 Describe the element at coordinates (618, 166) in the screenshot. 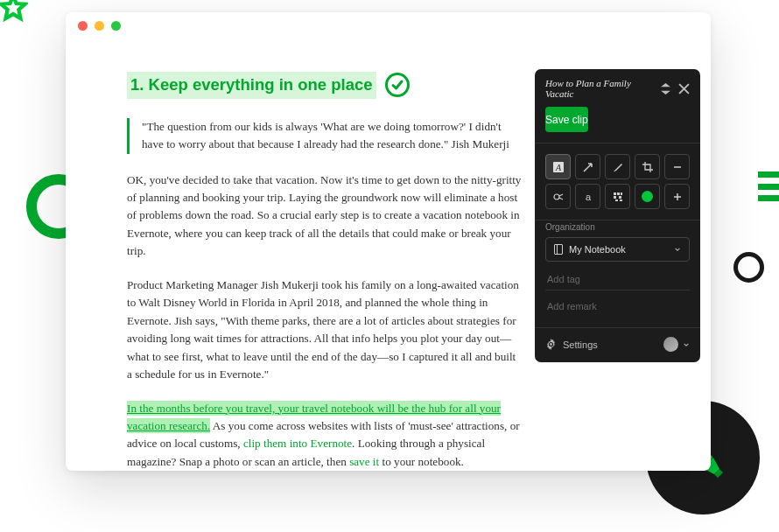

I see `pen-icon` at that location.